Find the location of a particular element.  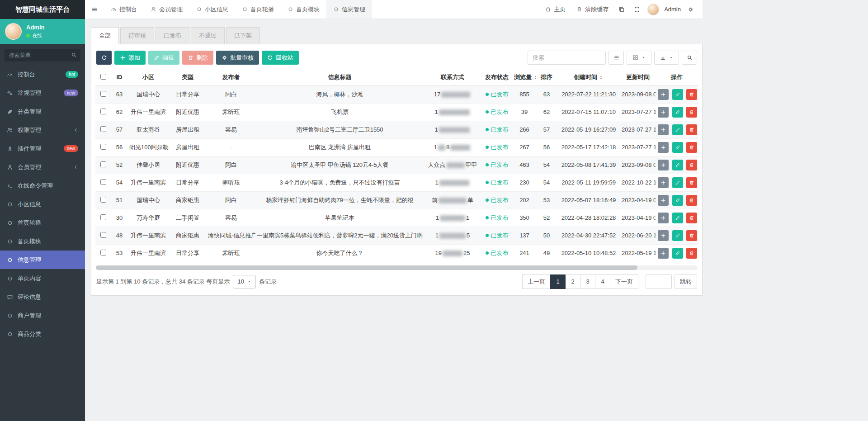

topnav-console: 控制台 is located at coordinates (124, 9).